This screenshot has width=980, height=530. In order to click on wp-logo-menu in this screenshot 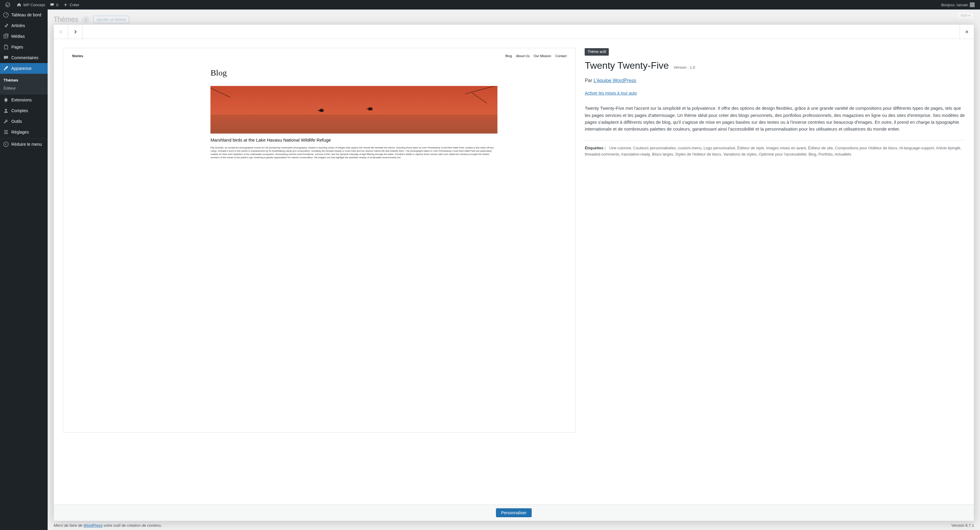, I will do `click(9, 5)`.